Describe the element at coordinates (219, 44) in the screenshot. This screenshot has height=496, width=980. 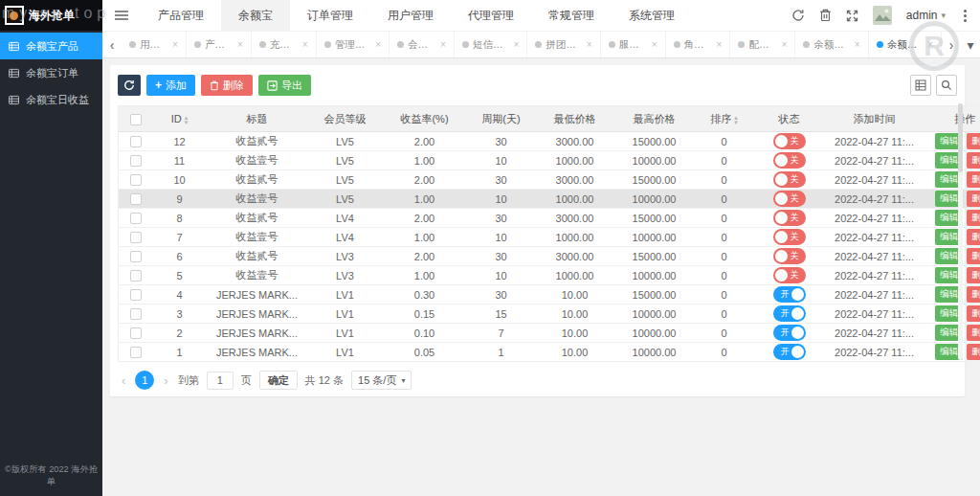
I see `tab-1: 产品订单×` at that location.